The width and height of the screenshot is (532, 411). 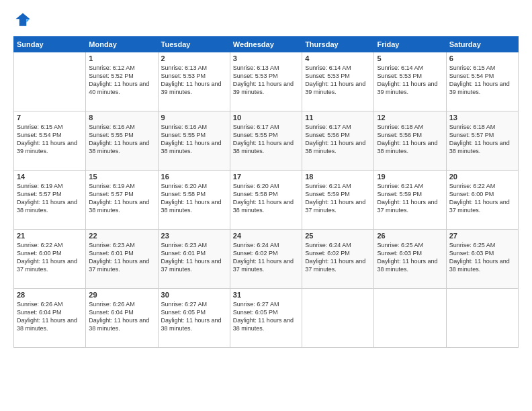 I want to click on weekday-cell: Sunday, so click(x=50, y=44).